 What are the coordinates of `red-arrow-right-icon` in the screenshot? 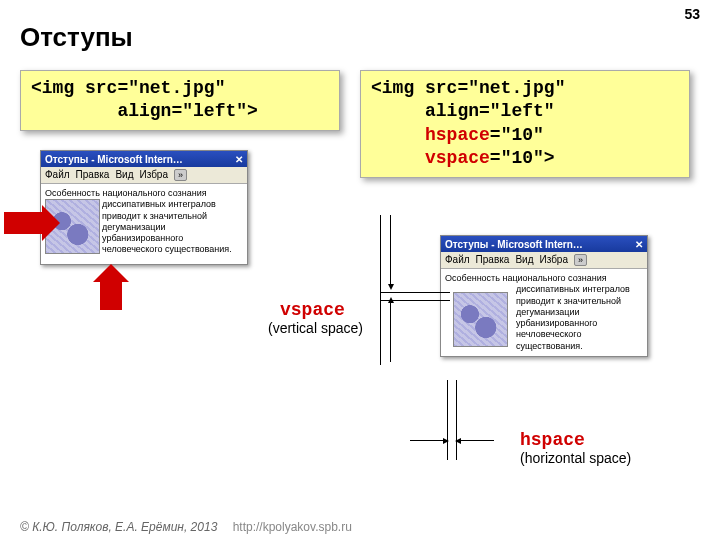 It's located at (24, 223).